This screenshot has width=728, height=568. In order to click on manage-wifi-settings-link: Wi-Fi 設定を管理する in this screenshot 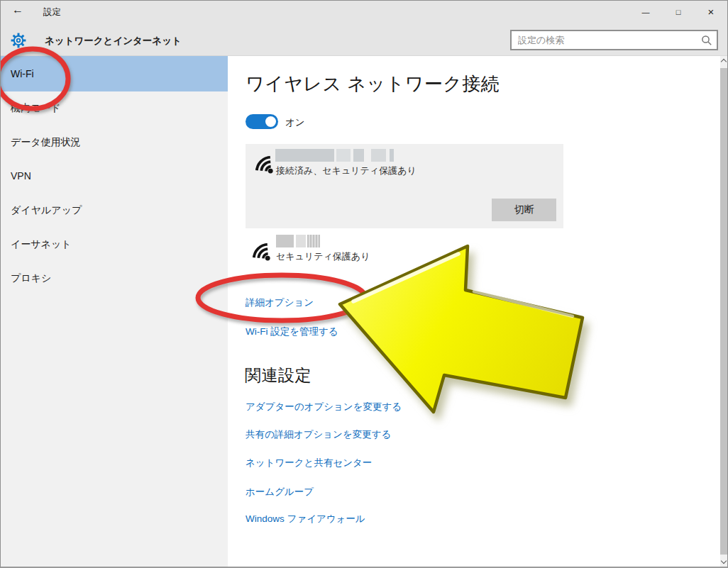, I will do `click(292, 332)`.